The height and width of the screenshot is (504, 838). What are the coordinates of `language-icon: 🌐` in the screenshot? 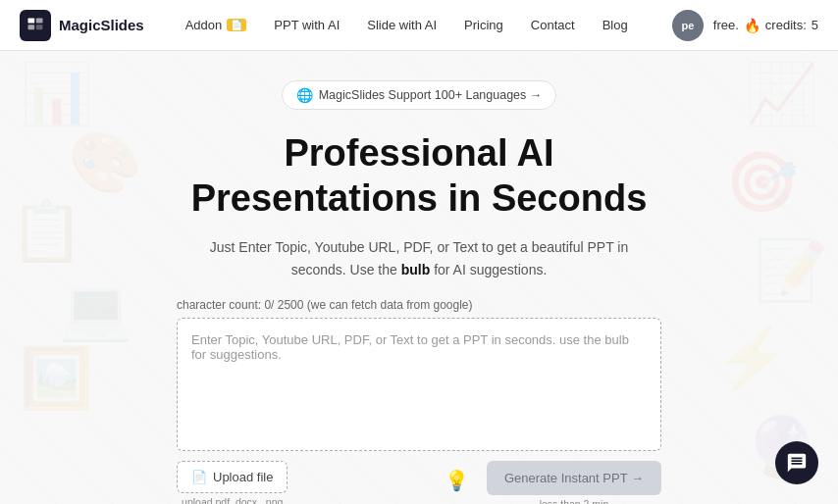 It's located at (304, 95).